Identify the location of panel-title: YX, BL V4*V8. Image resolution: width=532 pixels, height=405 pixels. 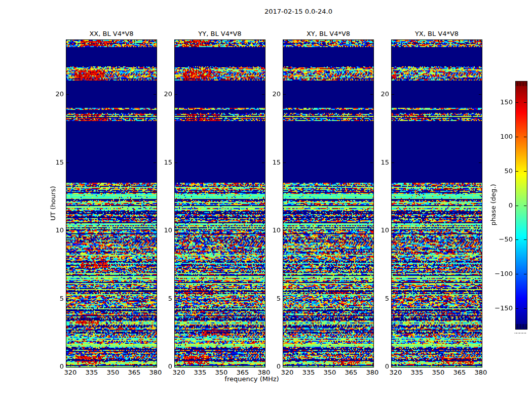
(437, 33).